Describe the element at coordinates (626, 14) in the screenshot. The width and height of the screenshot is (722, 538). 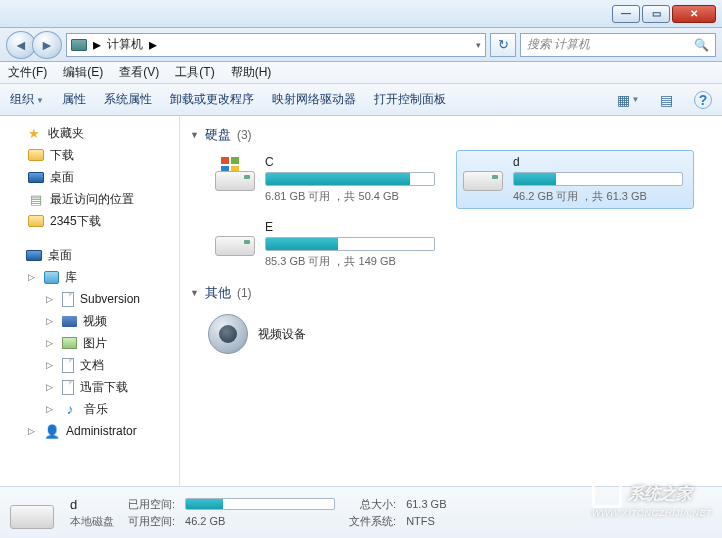
I see `minimize-button: —` at that location.